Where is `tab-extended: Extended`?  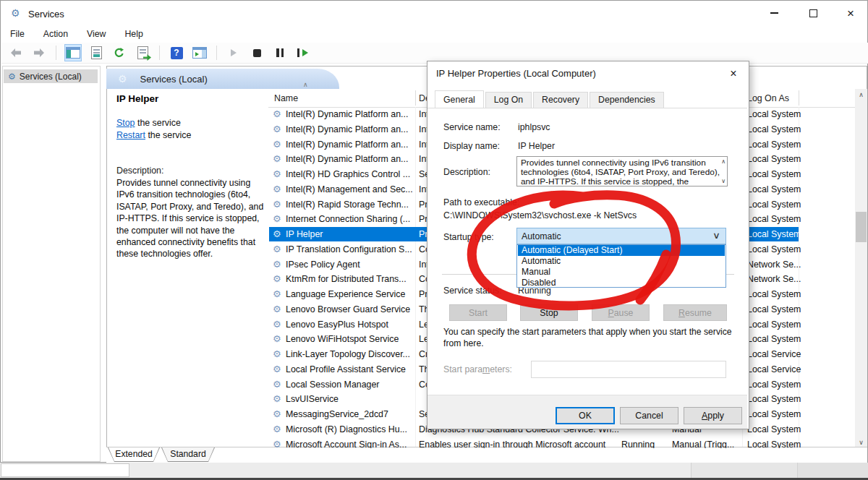
tab-extended: Extended is located at coordinates (134, 455).